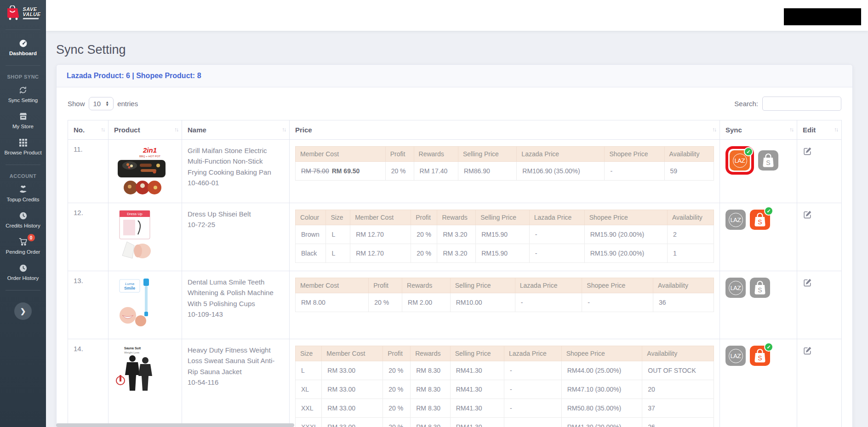 Image resolution: width=868 pixels, height=427 pixels. I want to click on check-icon: ✓, so click(748, 152).